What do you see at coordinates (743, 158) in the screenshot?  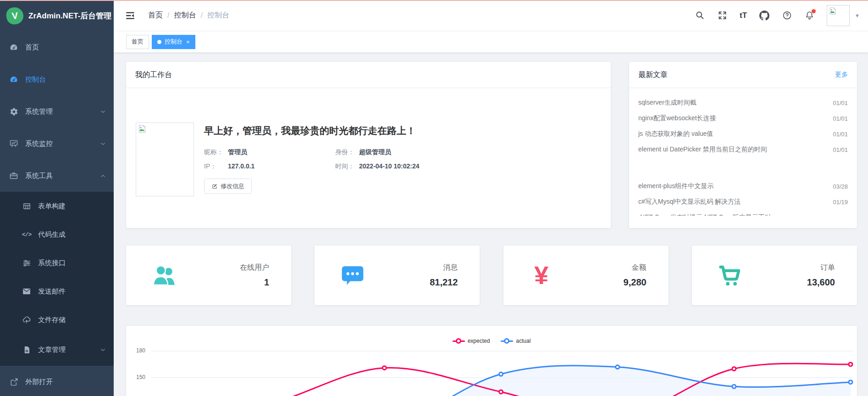 I see `articles-list: sqlserver生成时间截 01/01 nginx配置websocket长连接…` at bounding box center [743, 158].